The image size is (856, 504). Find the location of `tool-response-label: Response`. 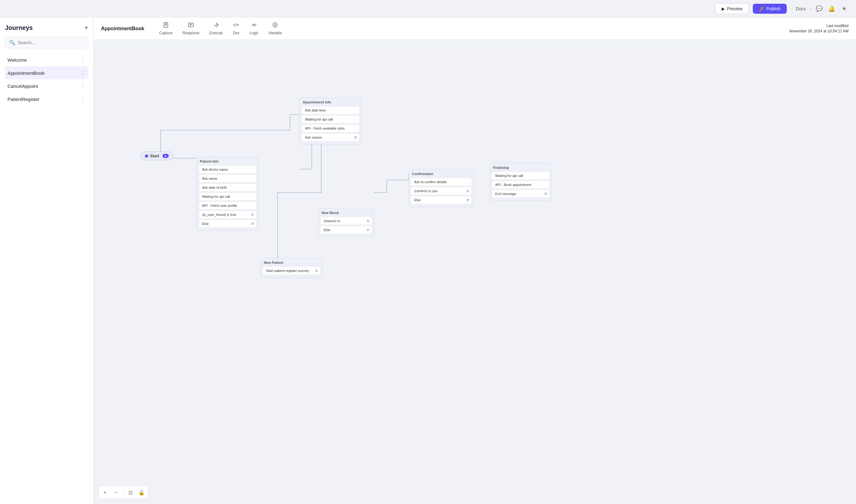

tool-response-label: Response is located at coordinates (191, 33).